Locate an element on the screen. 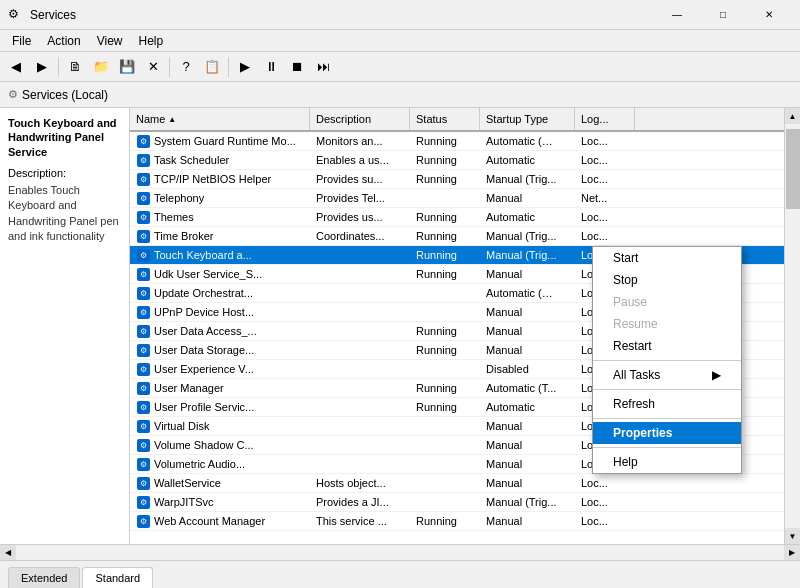 This screenshot has height=588, width=800. col-header-desc: Description is located at coordinates (360, 119).